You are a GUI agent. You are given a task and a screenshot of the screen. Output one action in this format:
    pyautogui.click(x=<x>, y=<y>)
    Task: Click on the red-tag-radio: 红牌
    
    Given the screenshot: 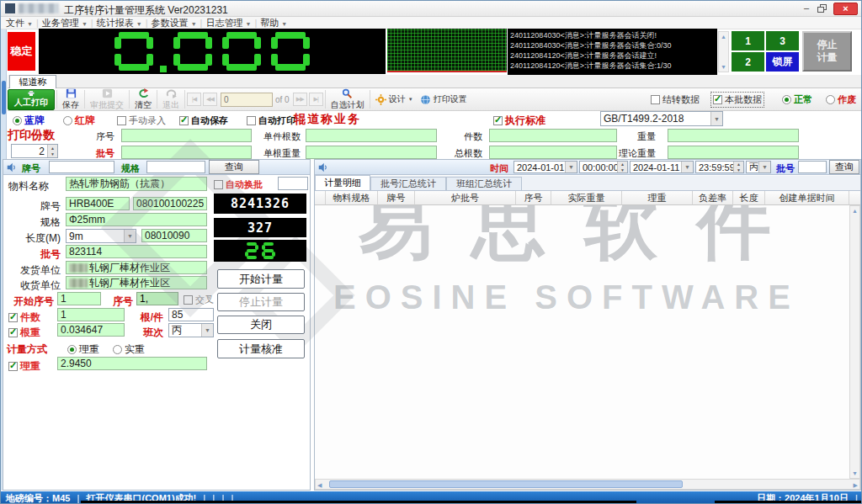 What is the action you would take?
    pyautogui.click(x=79, y=121)
    